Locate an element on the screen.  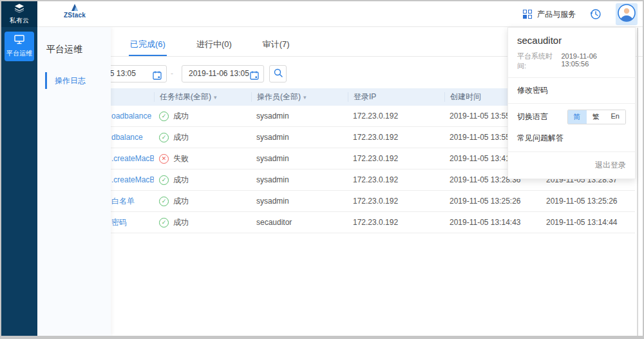
system-time-value: 2019-11-06 13:05:56 is located at coordinates (594, 60).